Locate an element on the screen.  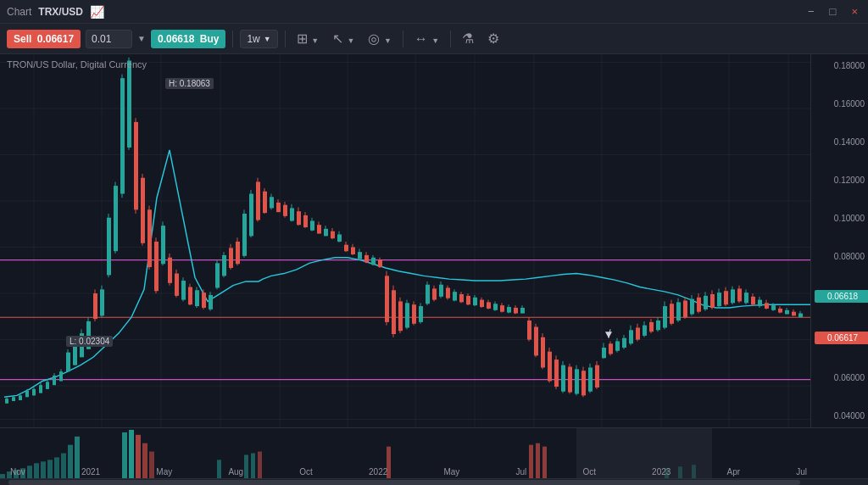
mini-chart: Nov 2021 May Aug Oct 2022 May Jul Oct 20… is located at coordinates (434, 453).